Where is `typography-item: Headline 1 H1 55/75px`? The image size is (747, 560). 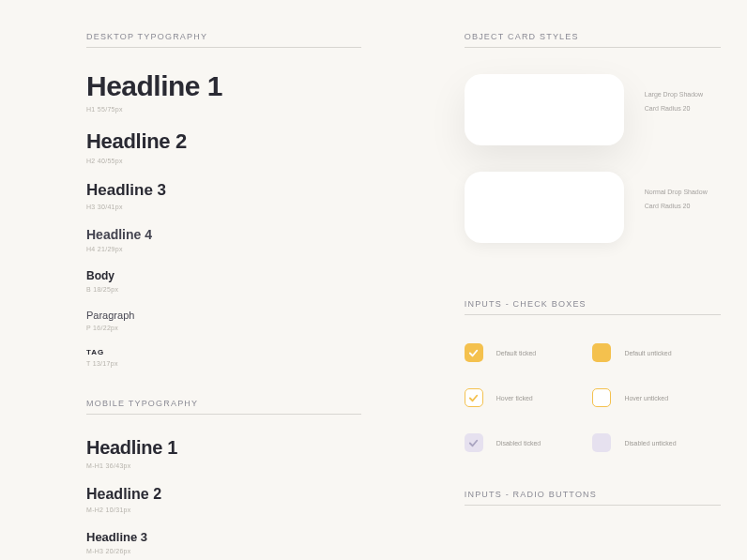 typography-item: Headline 1 H1 55/75px is located at coordinates (223, 92).